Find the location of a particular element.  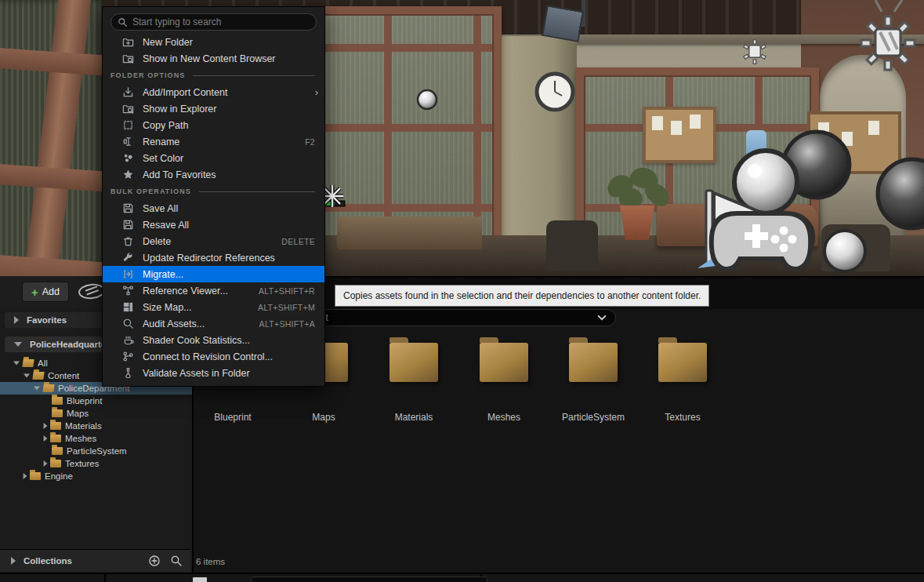

menu-item-resave-all: Resave All is located at coordinates (213, 224).